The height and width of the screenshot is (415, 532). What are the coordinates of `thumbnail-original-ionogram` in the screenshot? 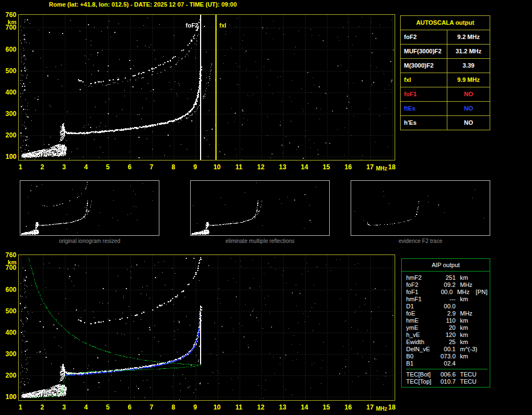 It's located at (90, 208).